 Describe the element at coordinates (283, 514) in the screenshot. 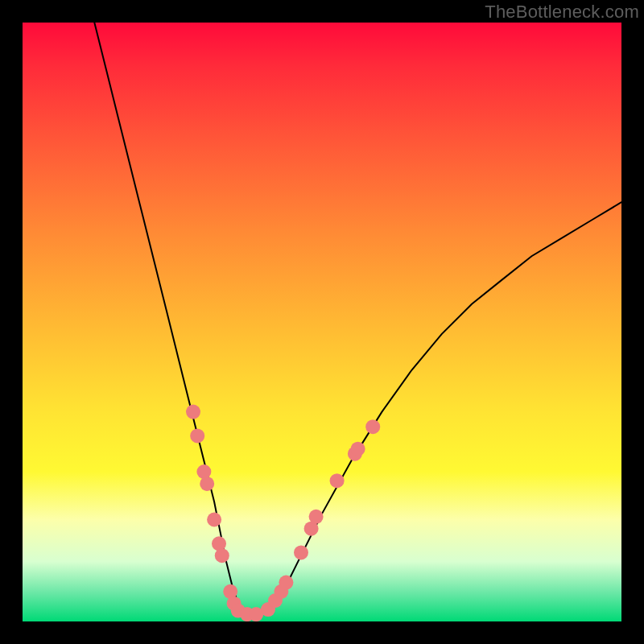

I see `curve-markers` at that location.